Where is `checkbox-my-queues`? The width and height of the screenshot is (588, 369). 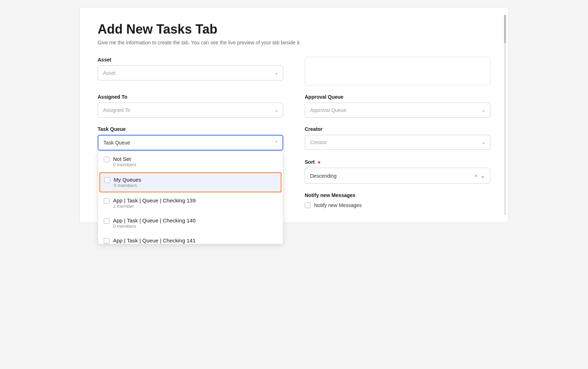
checkbox-my-queues is located at coordinates (107, 180).